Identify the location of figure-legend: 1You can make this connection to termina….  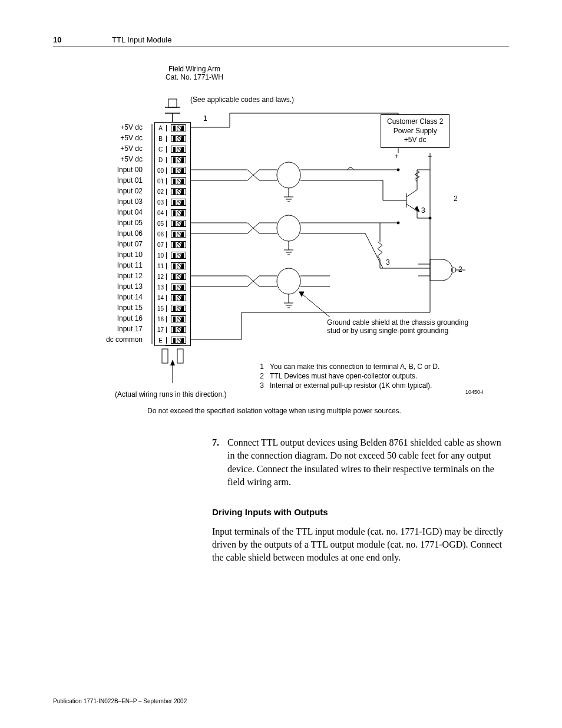
(349, 377).